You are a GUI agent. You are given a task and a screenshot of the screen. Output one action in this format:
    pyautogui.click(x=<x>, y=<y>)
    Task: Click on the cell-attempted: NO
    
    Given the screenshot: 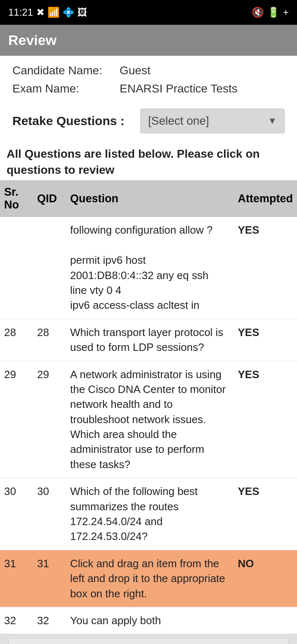 What is the action you would take?
    pyautogui.click(x=266, y=578)
    